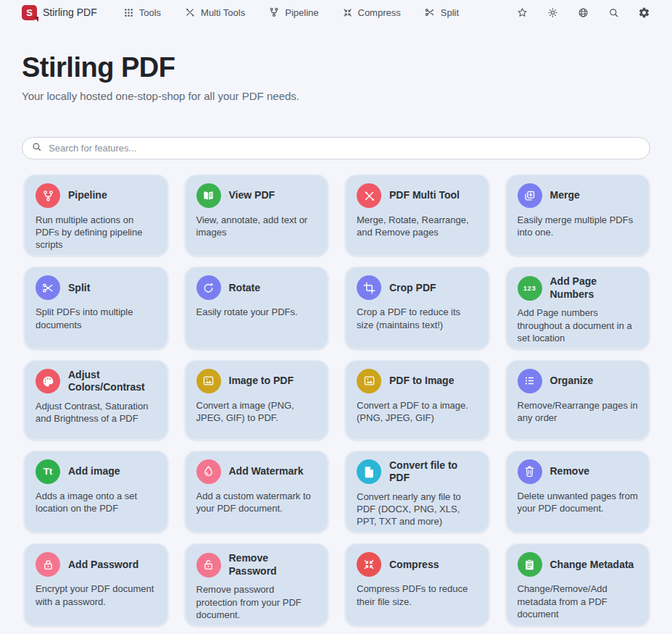  Describe the element at coordinates (336, 12) in the screenshot. I see `top-navbar: S Stirling PDF Tools Multi Tools Pipelin…` at that location.